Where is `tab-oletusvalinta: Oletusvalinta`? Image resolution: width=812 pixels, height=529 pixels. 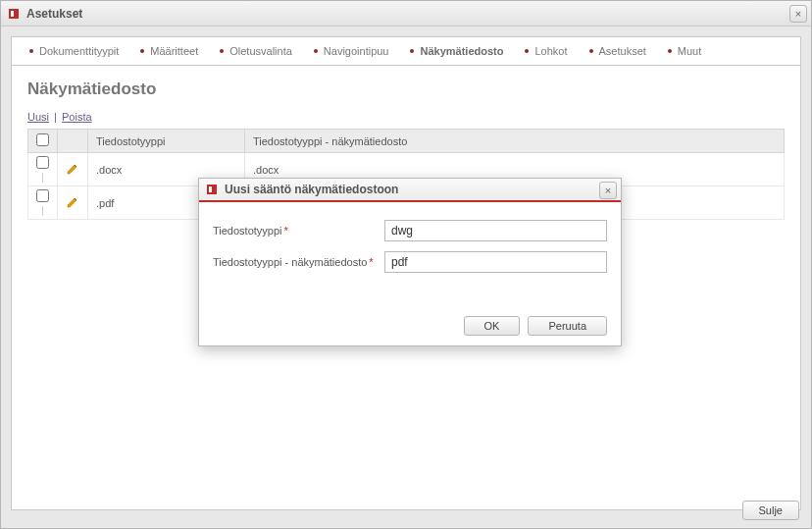
tab-oletusvalinta: Oletusvalinta is located at coordinates (256, 51).